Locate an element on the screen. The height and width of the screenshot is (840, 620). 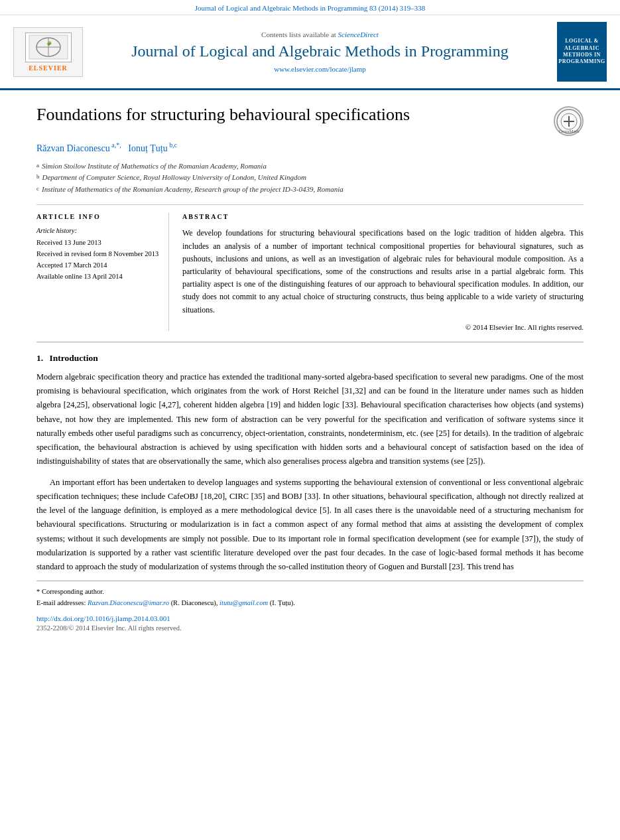
accepted: Accepted 17 March 2014 is located at coordinates (98, 265).